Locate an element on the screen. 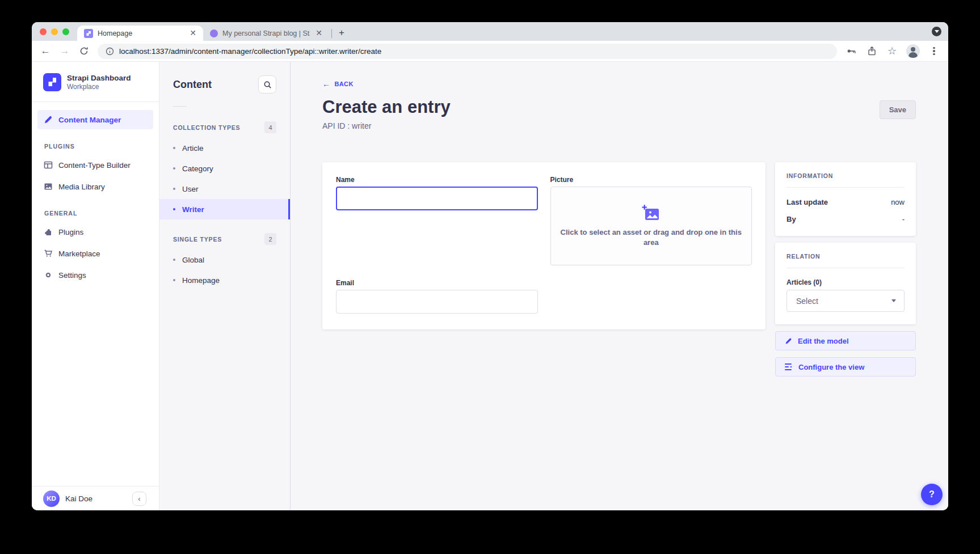 This screenshot has height=554, width=980. tab-title: Homepage is located at coordinates (141, 33).